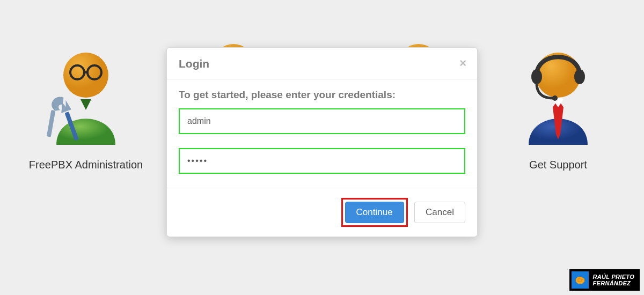 This screenshot has height=295, width=644. I want to click on watermark-logo-icon, so click(580, 280).